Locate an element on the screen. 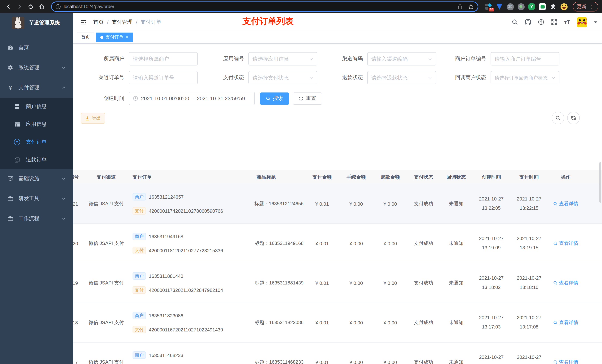 This screenshot has width=602, height=364. sidebar-item-dev-tools: 研发工具 is located at coordinates (37, 199).